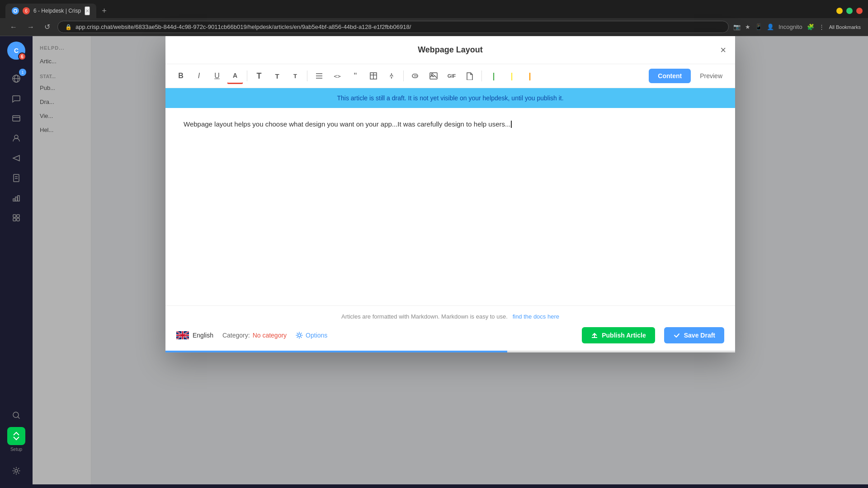  Describe the element at coordinates (57, 11) in the screenshot. I see `tab-title: 6 - Helpdesk | Crisp` at that location.